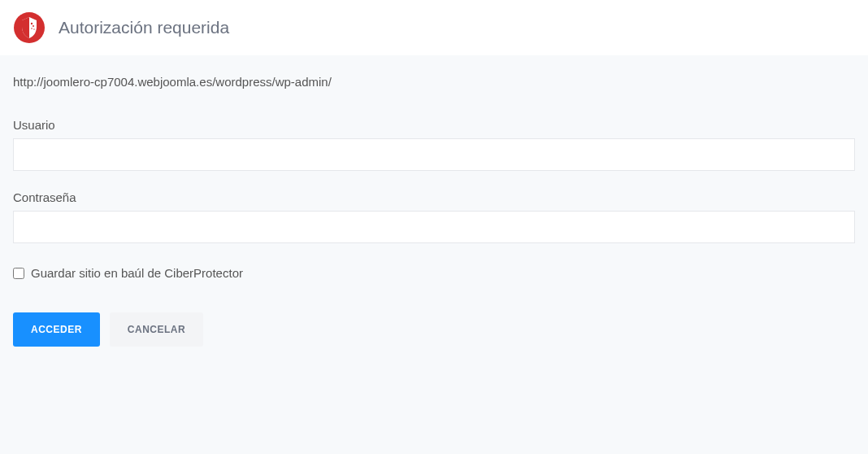 The width and height of the screenshot is (868, 454). What do you see at coordinates (19, 273) in the screenshot?
I see `save-site-checkbox` at bounding box center [19, 273].